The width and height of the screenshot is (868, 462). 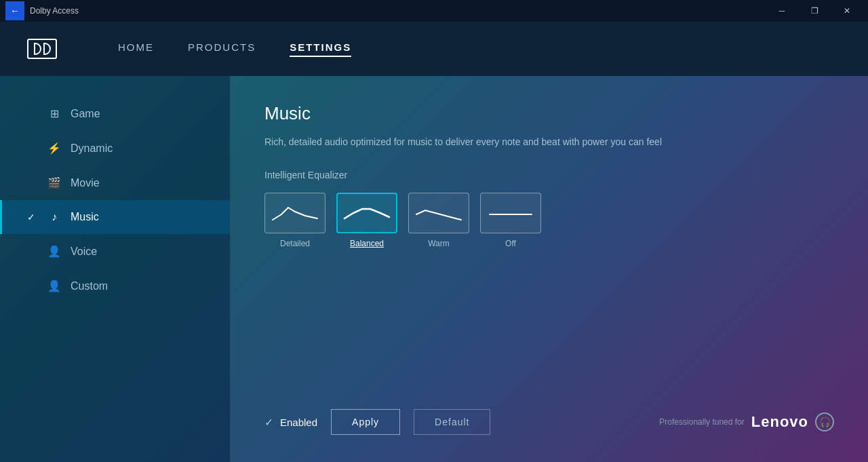 I want to click on eq-option-detailed: Detailed, so click(x=295, y=220).